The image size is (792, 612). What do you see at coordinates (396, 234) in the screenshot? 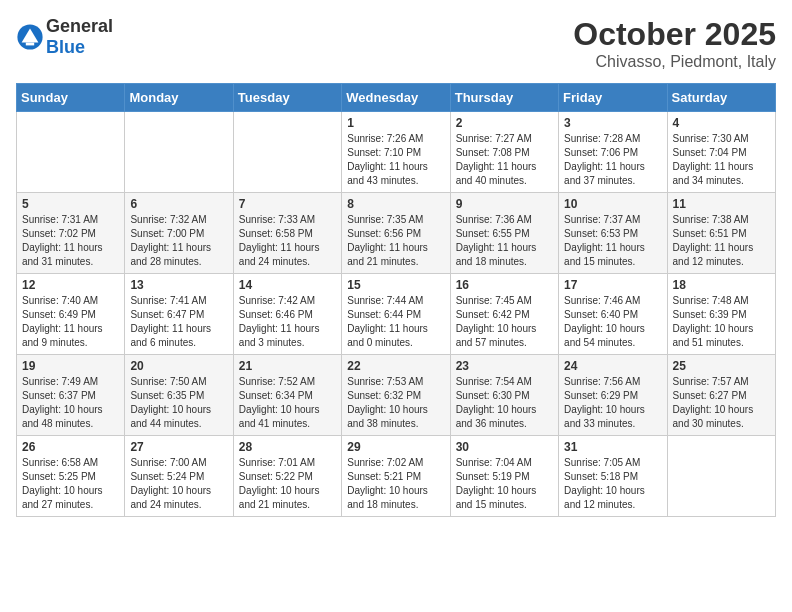
I see `calendar-cell: 8Sunrise: 7:35 AM Sunset: 6:56 PM Daylig…` at bounding box center [396, 234].